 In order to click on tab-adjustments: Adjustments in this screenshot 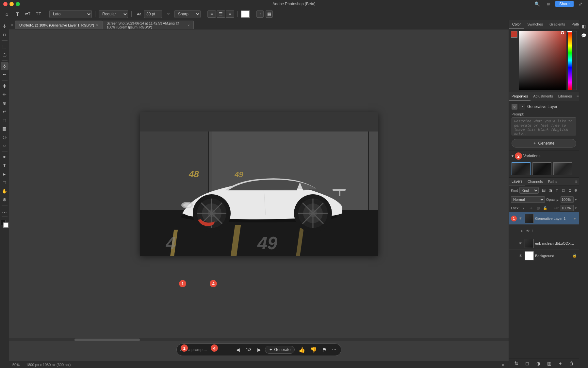, I will do `click(543, 96)`.